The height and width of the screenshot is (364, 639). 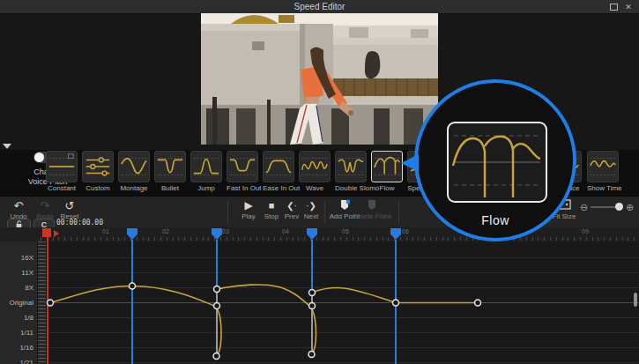 What do you see at coordinates (585, 231) in the screenshot?
I see `ruler-time-label: 09` at bounding box center [585, 231].